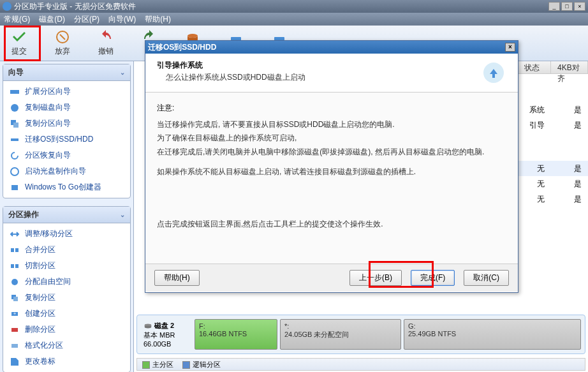 Image resolution: width=588 pixels, height=372 pixels. I want to click on wizard-item-wintogo: Windows To Go创建器, so click(66, 188).